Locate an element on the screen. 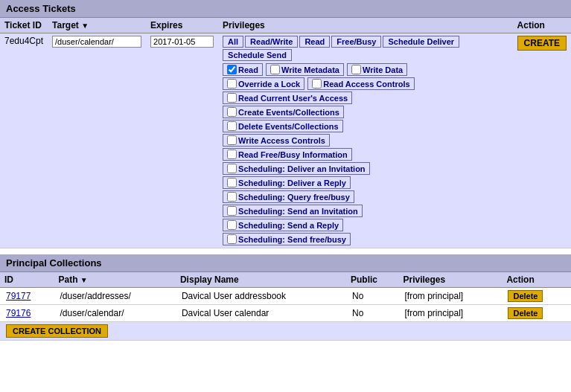  btn-all: All is located at coordinates (233, 42).